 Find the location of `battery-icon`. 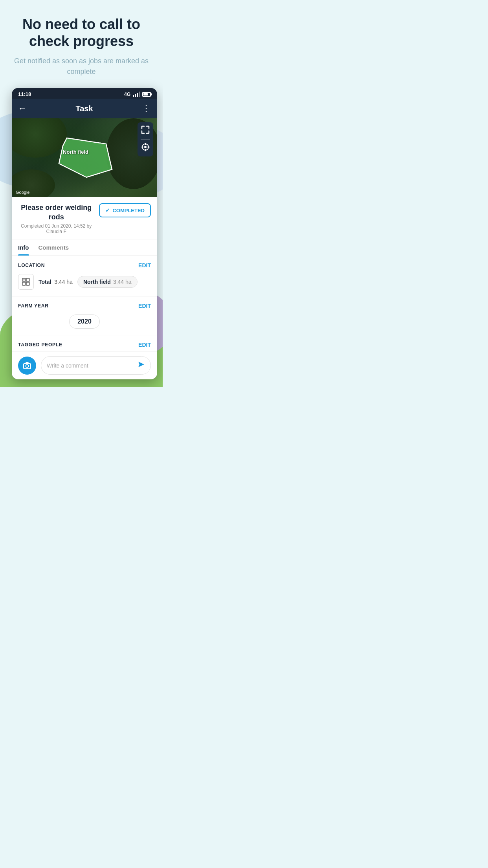

battery-icon is located at coordinates (147, 94).